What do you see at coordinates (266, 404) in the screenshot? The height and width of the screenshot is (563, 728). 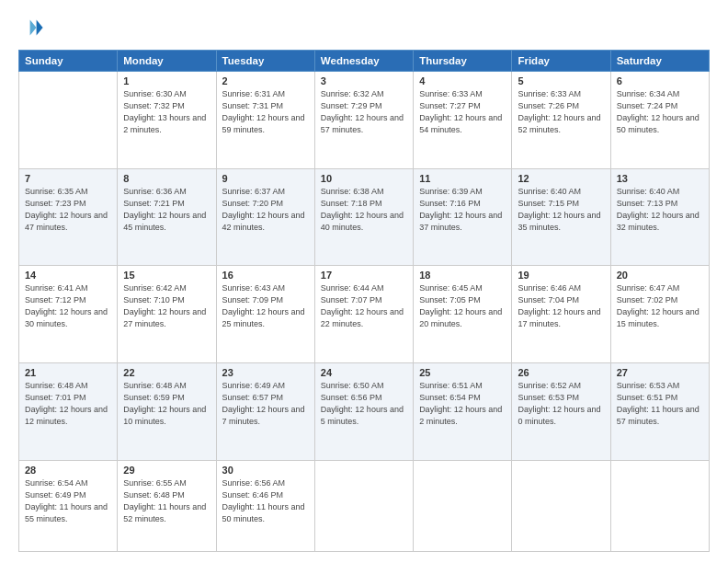 I see `day-info: Sunrise: 6:49 AMSunset: 6:57 PMDaylight:…` at bounding box center [266, 404].